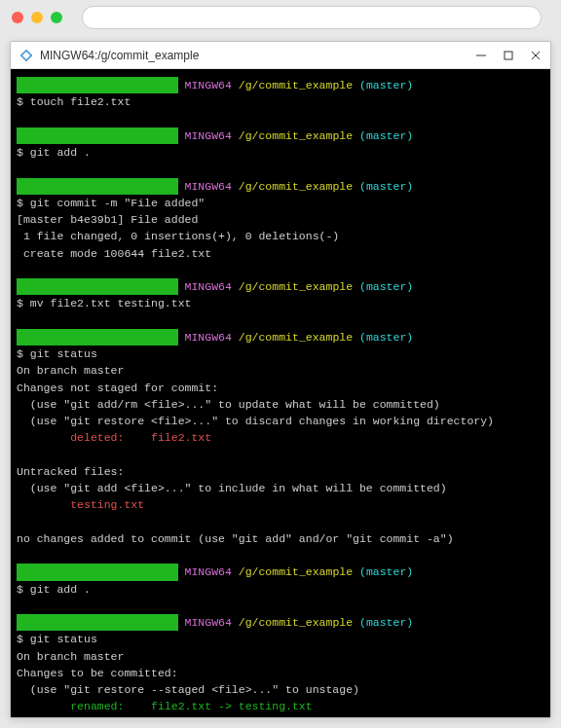  I want to click on maximize-button, so click(508, 55).